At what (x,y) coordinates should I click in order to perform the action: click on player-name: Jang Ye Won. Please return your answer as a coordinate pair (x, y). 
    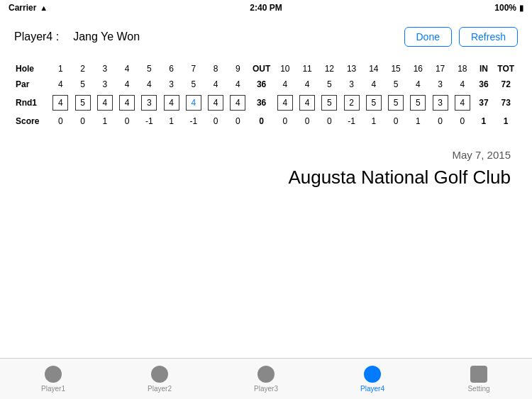
    Looking at the image, I should click on (106, 37).